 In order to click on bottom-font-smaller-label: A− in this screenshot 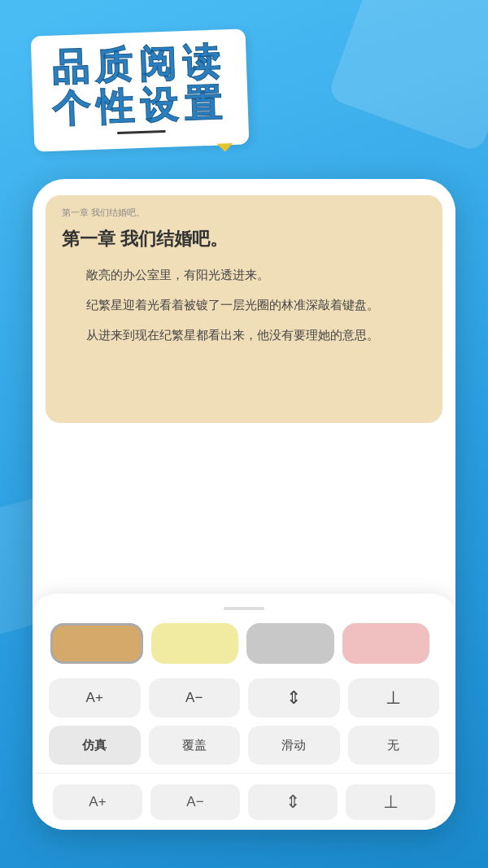, I will do `click(195, 802)`.